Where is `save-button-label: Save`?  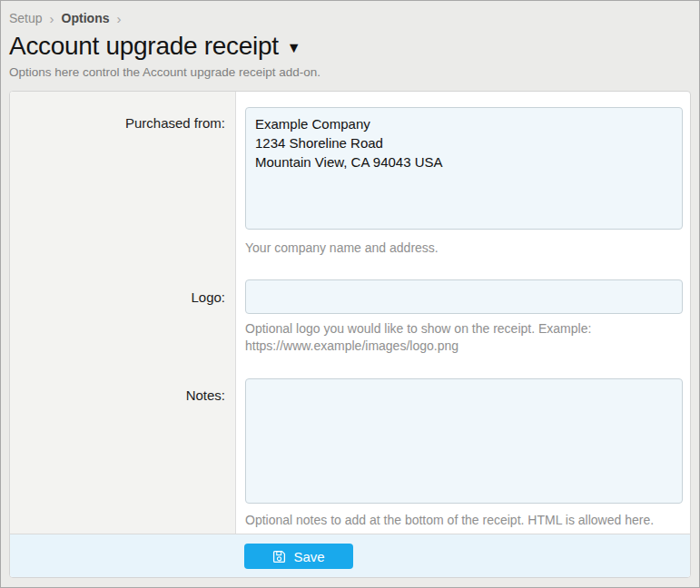
save-button-label: Save is located at coordinates (309, 557).